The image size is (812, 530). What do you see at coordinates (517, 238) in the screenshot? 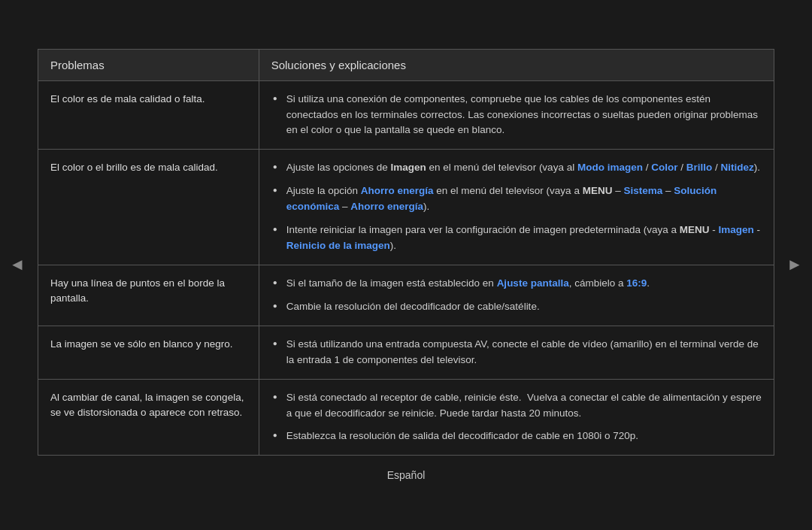
I see `list-item: Intente reiniciar la imagen para ver la …` at bounding box center [517, 238].